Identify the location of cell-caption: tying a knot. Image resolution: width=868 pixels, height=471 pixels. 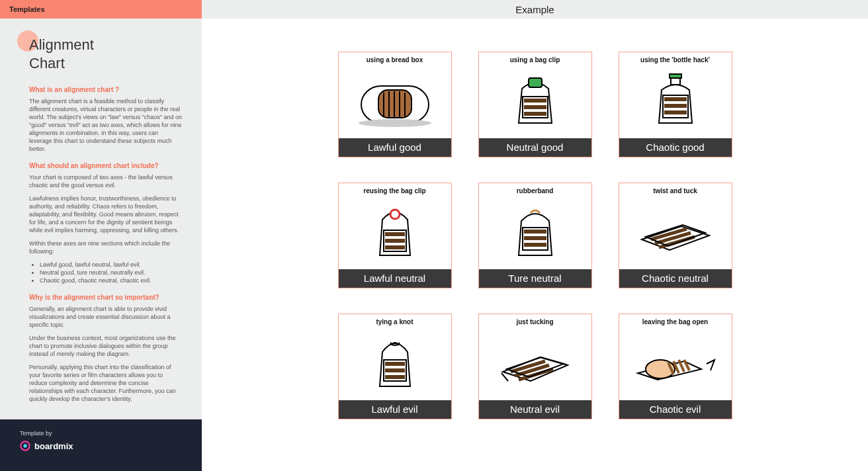
(395, 320).